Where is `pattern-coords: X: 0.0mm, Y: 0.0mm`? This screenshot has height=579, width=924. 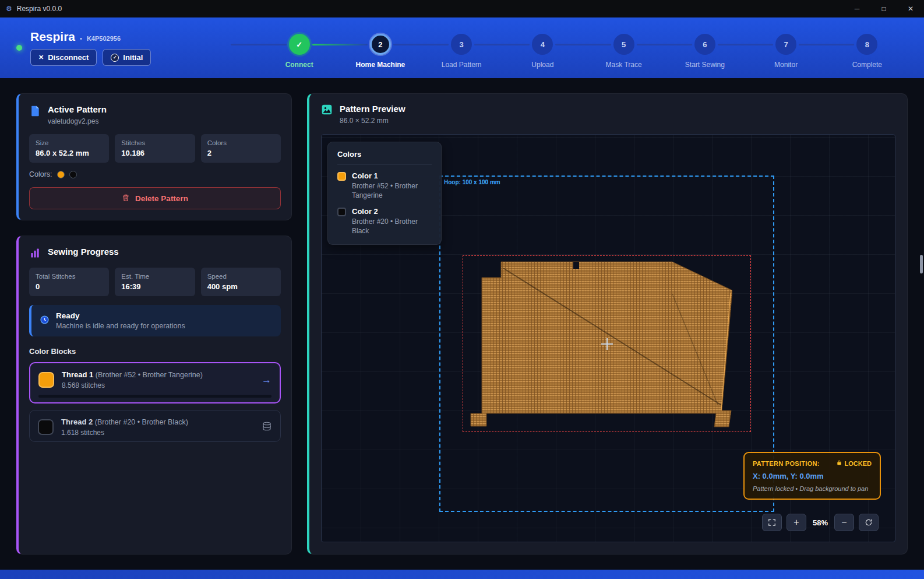 pattern-coords: X: 0.0mm, Y: 0.0mm is located at coordinates (812, 476).